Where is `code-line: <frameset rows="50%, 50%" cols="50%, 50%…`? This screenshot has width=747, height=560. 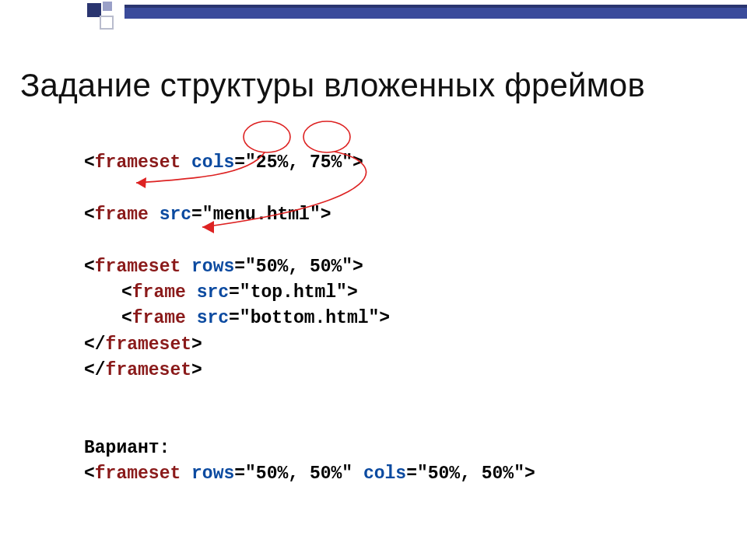
code-line: <frameset rows="50%, 50%" cols="50%, 50%… is located at coordinates (310, 474).